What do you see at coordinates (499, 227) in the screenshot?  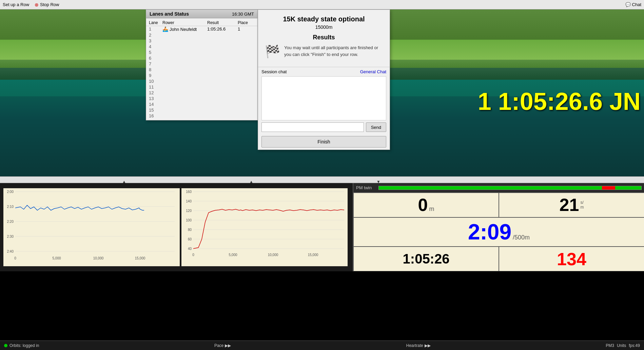 I see `pm-panel: PM twin 0 m 21 s/ m` at bounding box center [499, 227].